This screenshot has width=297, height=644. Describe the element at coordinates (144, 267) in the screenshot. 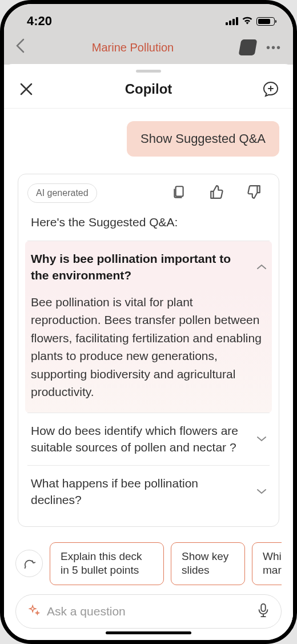

I see `qa-question-text: Why is bee pollination important to the …` at that location.